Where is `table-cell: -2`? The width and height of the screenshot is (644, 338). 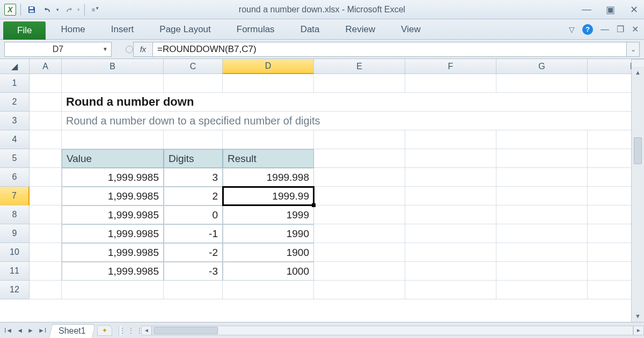 table-cell: -2 is located at coordinates (193, 252).